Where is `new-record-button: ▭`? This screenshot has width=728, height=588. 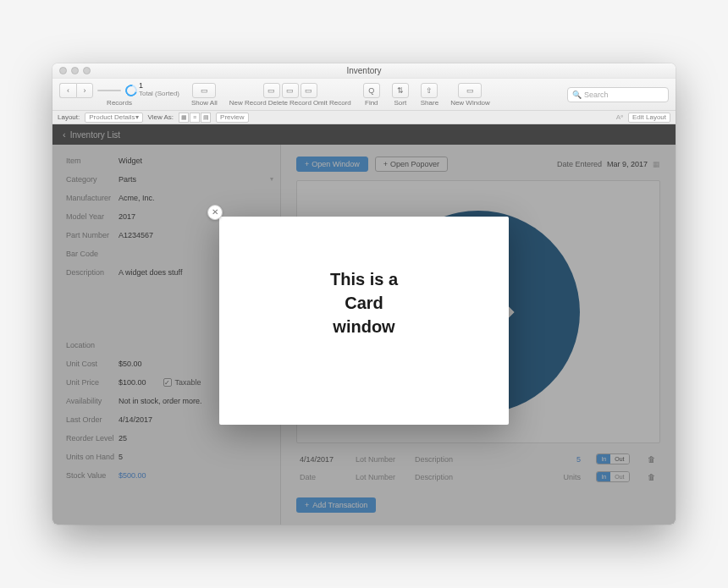
new-record-button: ▭ is located at coordinates (272, 91).